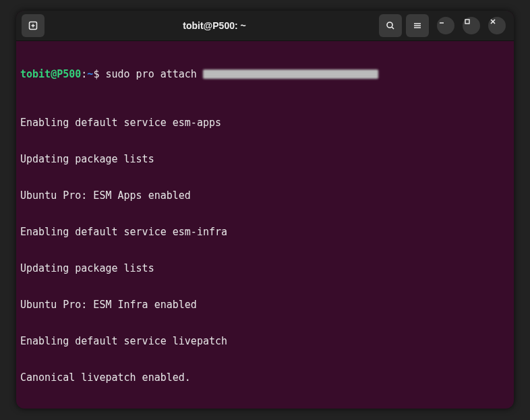  What do you see at coordinates (265, 378) in the screenshot?
I see `out-line: Canonical livepatch enabled.` at bounding box center [265, 378].